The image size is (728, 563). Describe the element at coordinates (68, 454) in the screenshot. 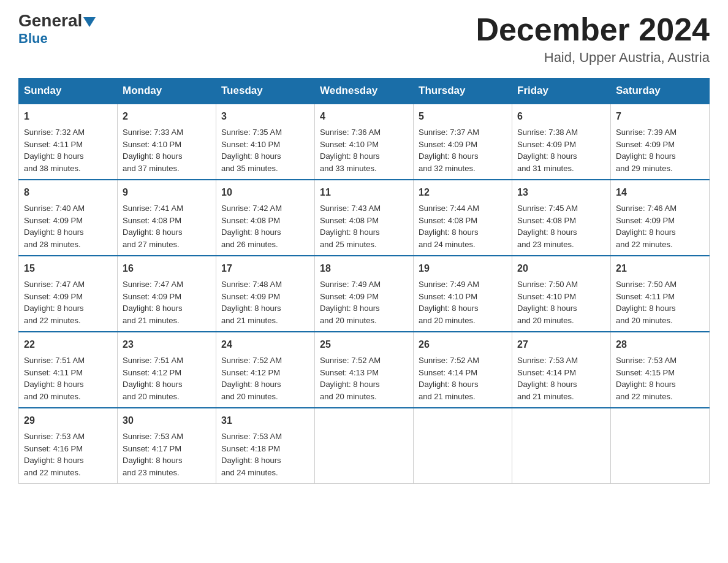

I see `day-info: Sunrise: 7:53 AM Sunset: 4:16 PM Dayligh…` at that location.